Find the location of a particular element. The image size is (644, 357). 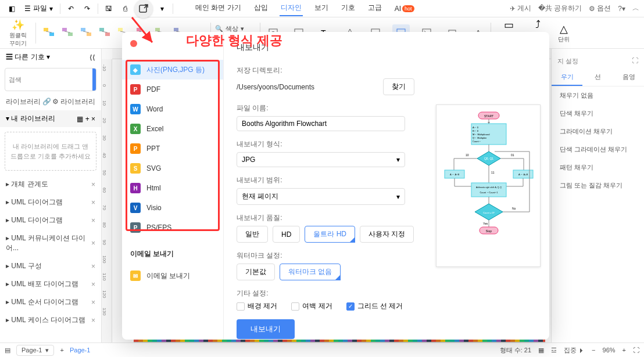

close-modal-button is located at coordinates (134, 44).